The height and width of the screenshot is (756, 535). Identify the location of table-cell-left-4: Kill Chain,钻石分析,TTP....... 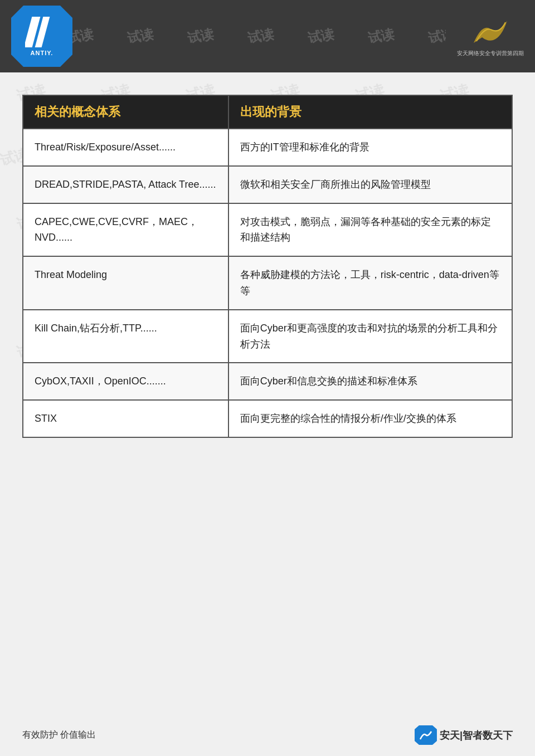
(126, 336).